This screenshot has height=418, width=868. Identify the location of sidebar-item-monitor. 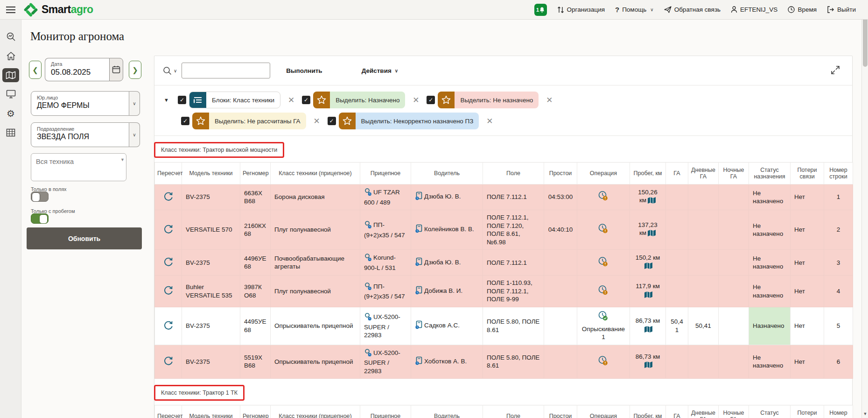
(11, 94).